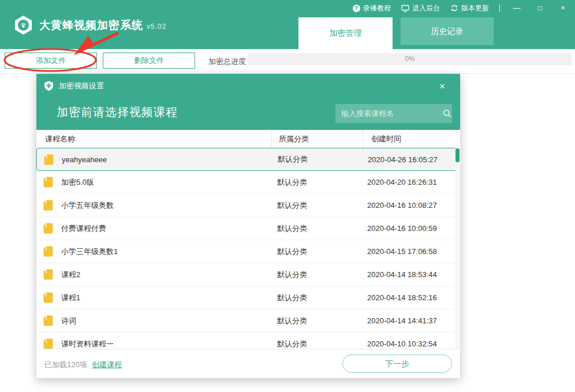 The width and height of the screenshot is (575, 392). What do you see at coordinates (426, 8) in the screenshot?
I see `menu-label-backend: 进入后台` at bounding box center [426, 8].